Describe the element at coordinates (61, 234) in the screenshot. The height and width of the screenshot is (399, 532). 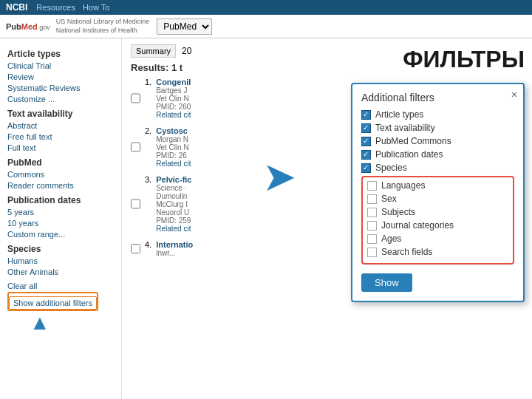
I see `sidebar-item-custom-range: Custom range...` at that location.